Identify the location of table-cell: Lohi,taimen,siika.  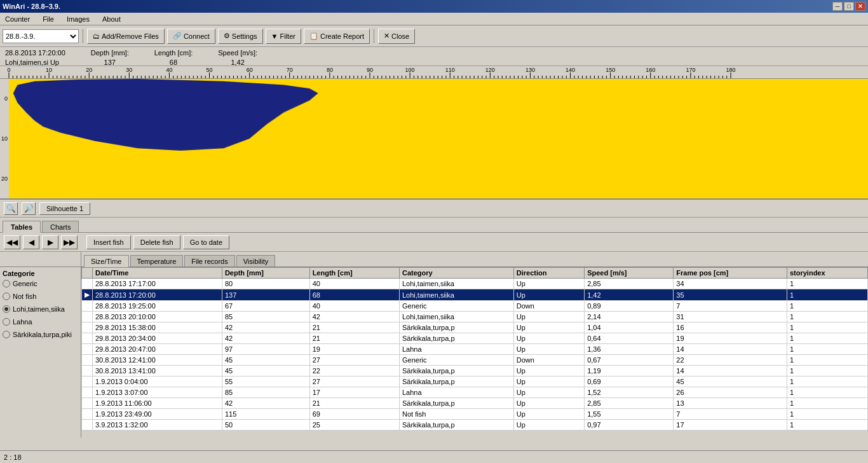
(456, 295).